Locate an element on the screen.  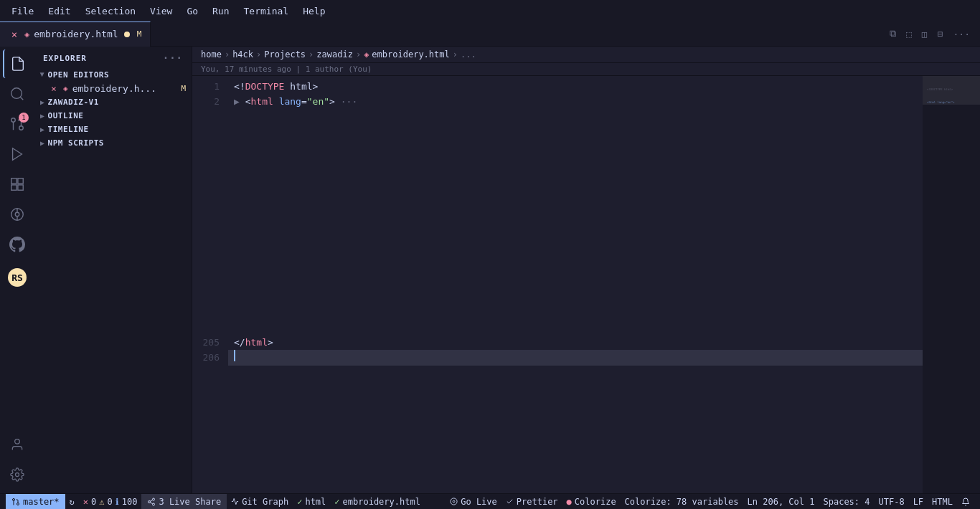
activity-run-debug is located at coordinates (17, 154).